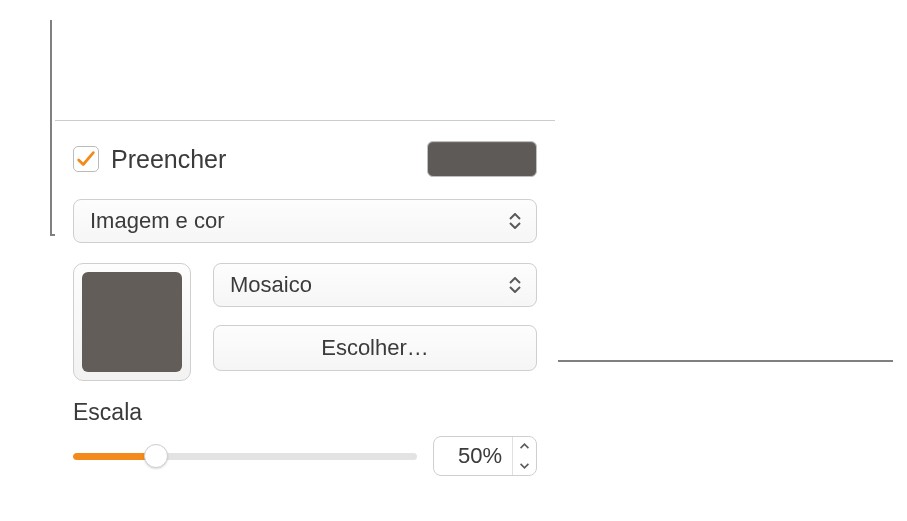 The image size is (907, 521). I want to click on scale-slider, so click(245, 456).